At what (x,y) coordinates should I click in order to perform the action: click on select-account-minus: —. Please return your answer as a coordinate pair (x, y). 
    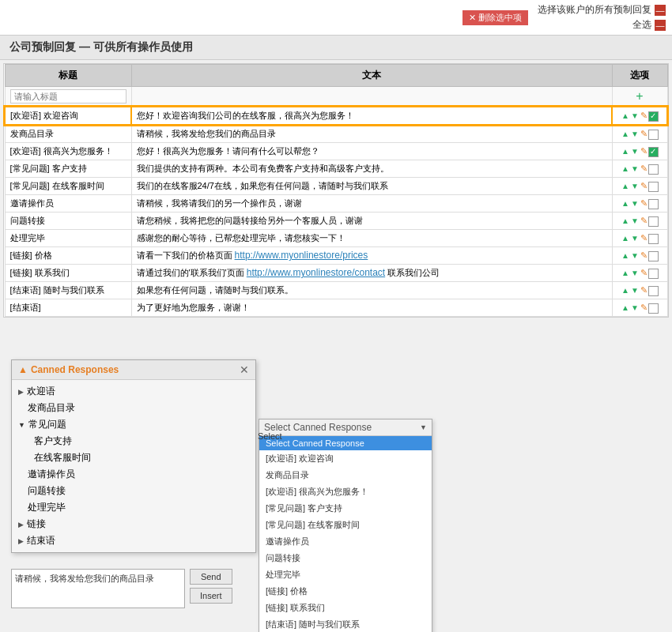
    Looking at the image, I should click on (660, 10).